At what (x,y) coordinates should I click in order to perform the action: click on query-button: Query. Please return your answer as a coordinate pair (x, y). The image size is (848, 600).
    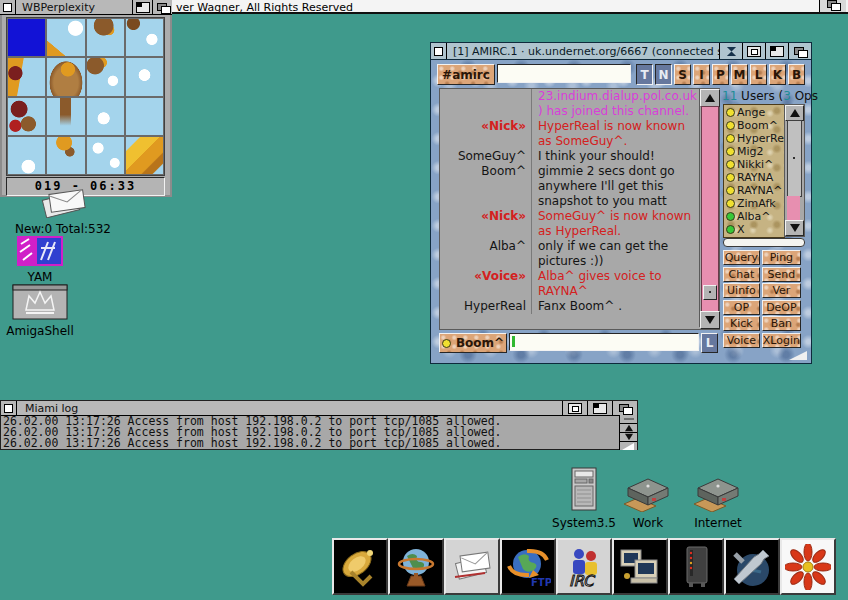
    Looking at the image, I should click on (742, 258).